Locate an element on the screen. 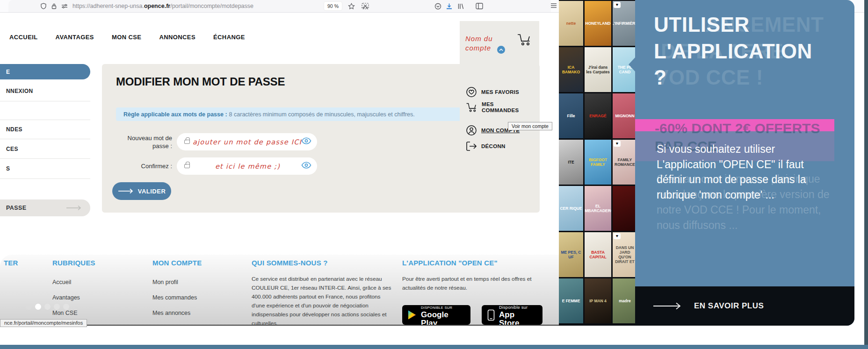  nav-item-annonces: ANNONCES is located at coordinates (177, 37).